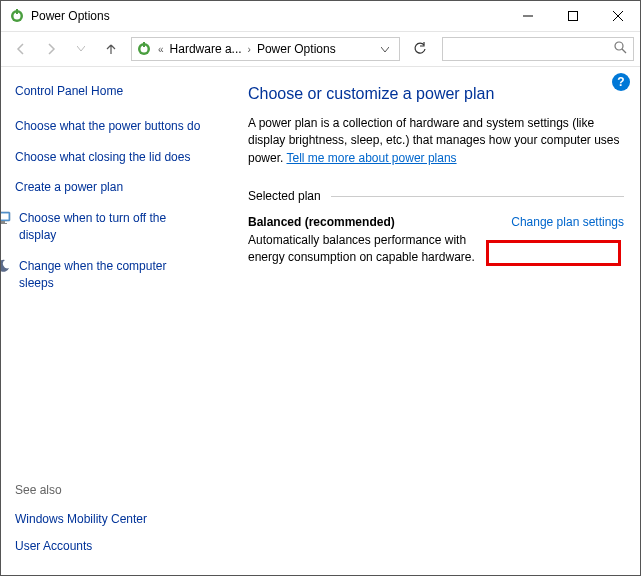 The image size is (641, 576). Describe the element at coordinates (620, 49) in the screenshot. I see `search-icon` at that location.